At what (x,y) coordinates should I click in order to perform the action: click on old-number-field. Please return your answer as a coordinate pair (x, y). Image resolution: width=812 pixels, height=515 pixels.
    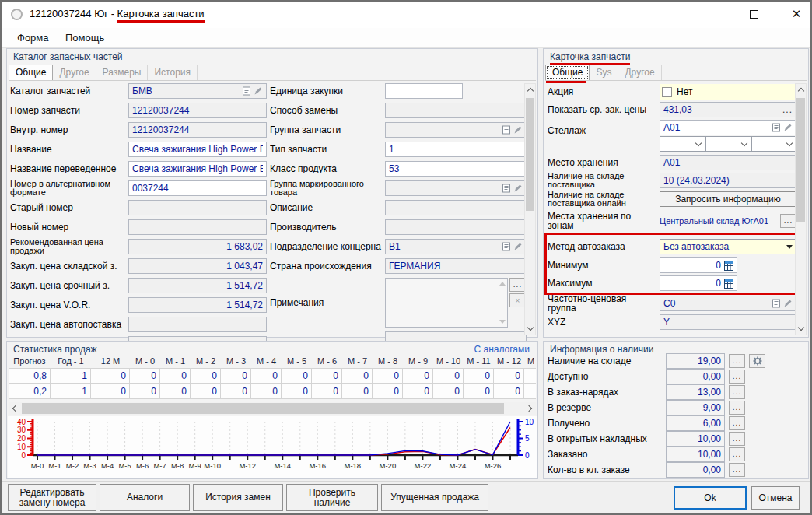
    Looking at the image, I should click on (198, 208).